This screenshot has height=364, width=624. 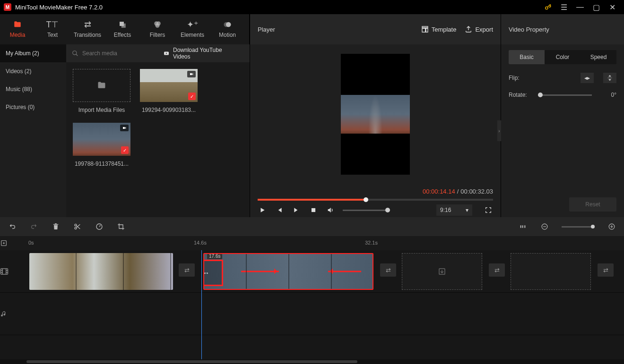 I want to click on tab-motion: Motion, so click(x=227, y=29).